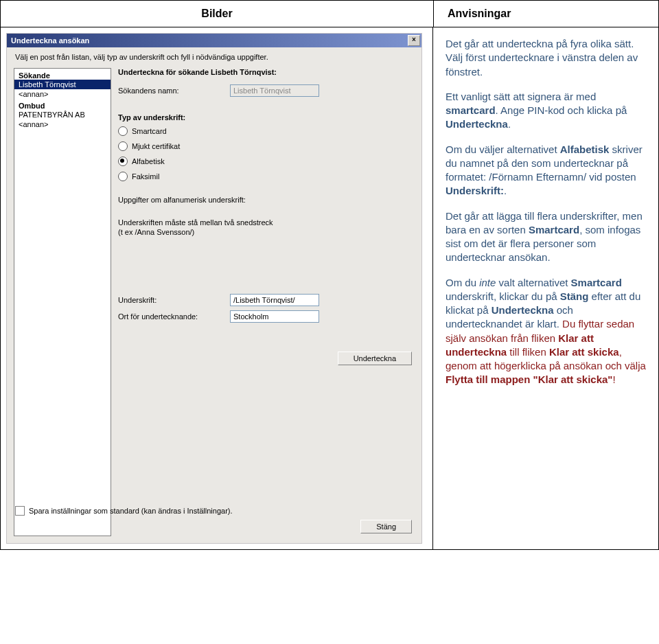 This screenshot has width=659, height=644. I want to click on signature-type-label: Typ av underskrift:, so click(266, 117).